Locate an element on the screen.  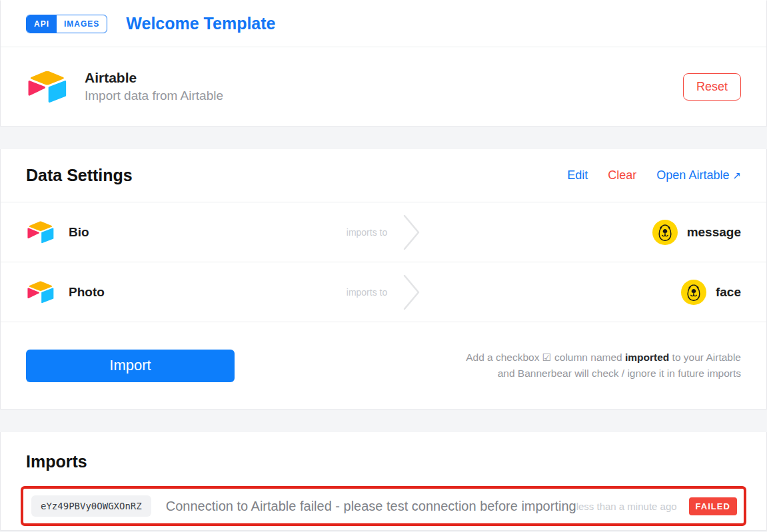
import-error-message: Connection to Airtable failed - please t… is located at coordinates (371, 506).